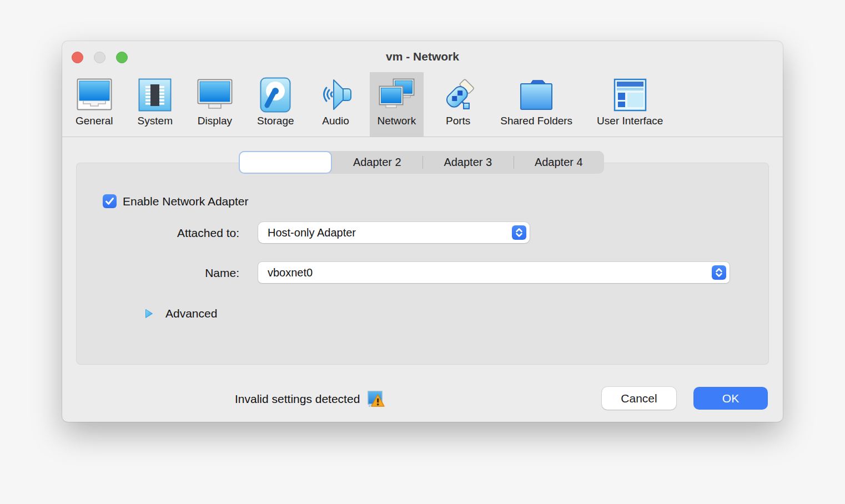 Image resolution: width=845 pixels, height=504 pixels. I want to click on attached-to-value: Host-only Adapter, so click(385, 233).